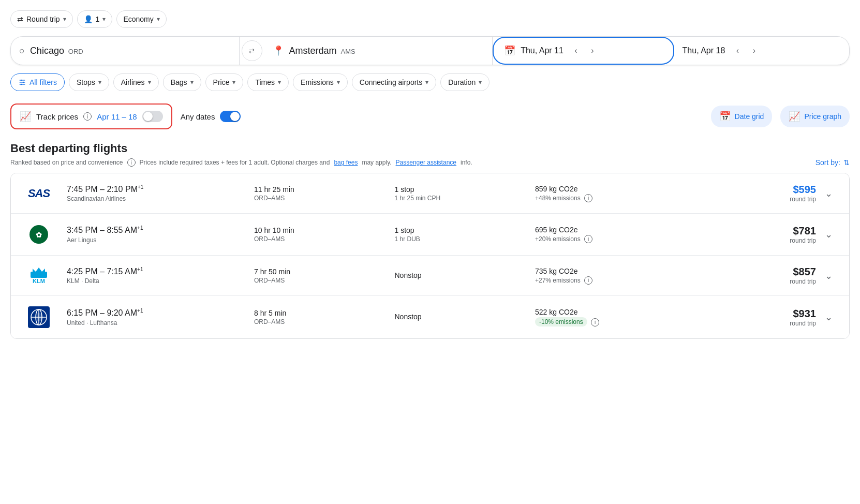 The width and height of the screenshot is (860, 504). I want to click on price-graph-icon: 📈, so click(794, 116).